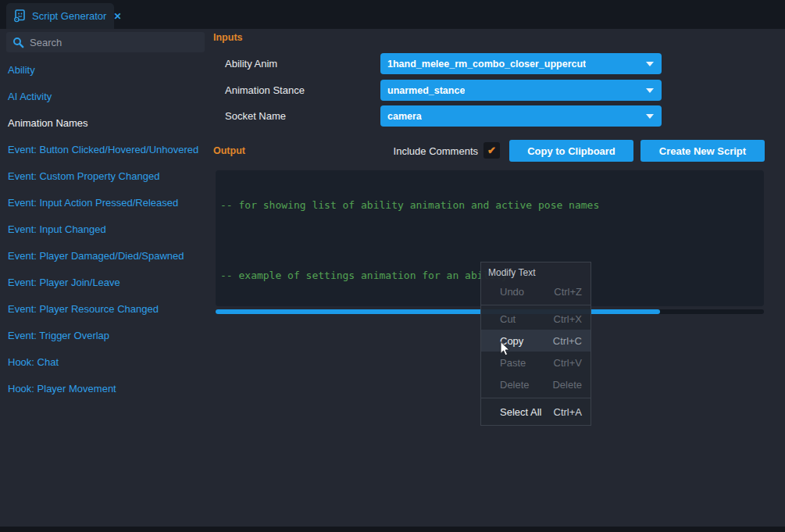 This screenshot has width=785, height=532. Describe the element at coordinates (102, 309) in the screenshot. I see `sidebar-item-event-player-resource: Event: Player Resource Changed` at that location.